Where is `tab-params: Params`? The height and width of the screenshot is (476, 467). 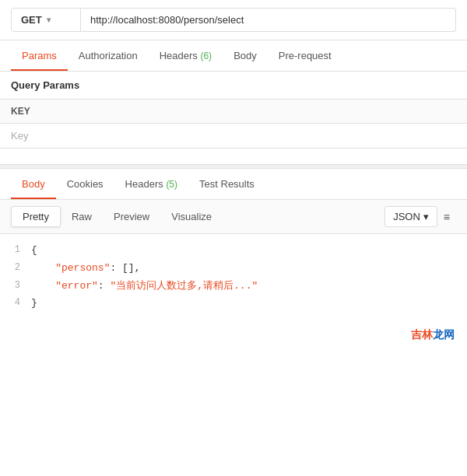
tab-params: Params is located at coordinates (39, 56).